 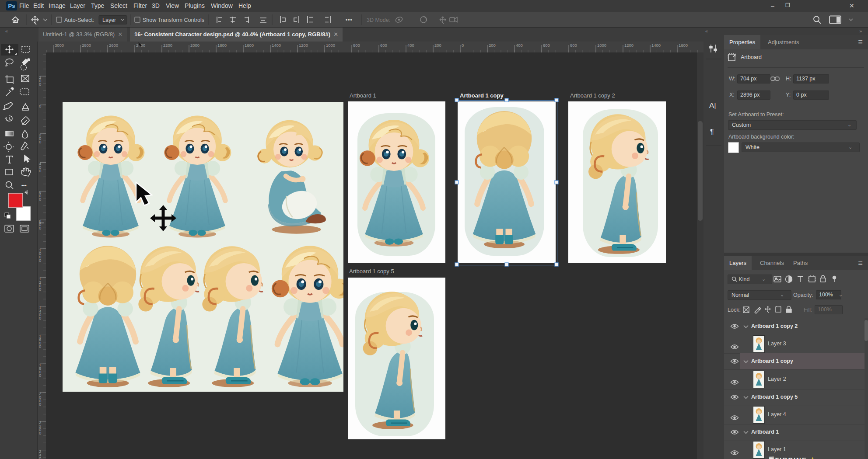 What do you see at coordinates (40, 454) in the screenshot?
I see `svg-text: 2400` at bounding box center [40, 454].